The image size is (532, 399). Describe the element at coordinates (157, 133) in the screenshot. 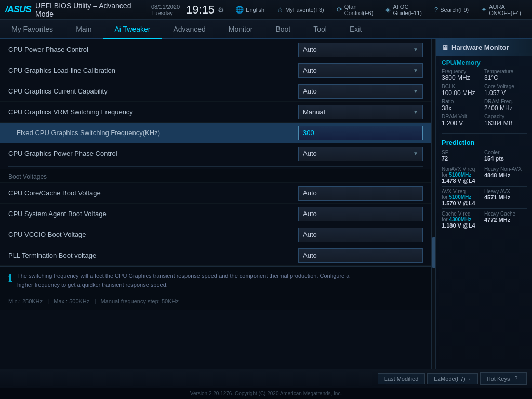

I see `setting-label-fixed-freq: Fixed CPU Graphics Switching Frequency(K…` at that location.